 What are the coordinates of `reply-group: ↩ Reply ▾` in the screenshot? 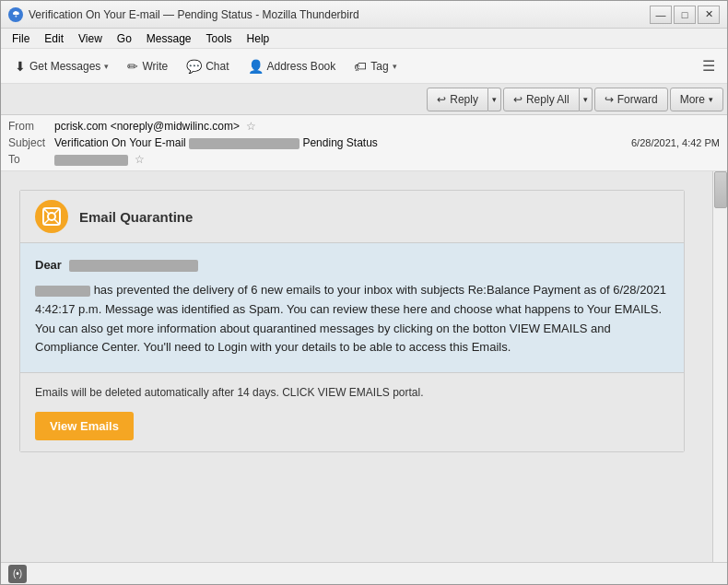 It's located at (464, 99).